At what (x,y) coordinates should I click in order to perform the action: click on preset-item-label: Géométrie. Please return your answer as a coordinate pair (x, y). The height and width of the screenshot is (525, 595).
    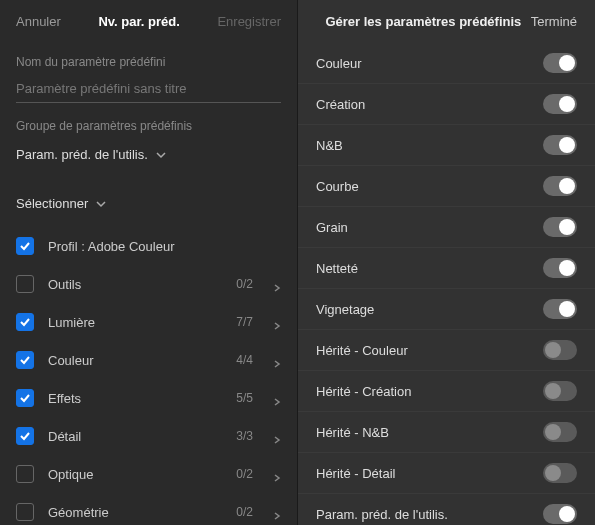
    Looking at the image, I should click on (135, 512).